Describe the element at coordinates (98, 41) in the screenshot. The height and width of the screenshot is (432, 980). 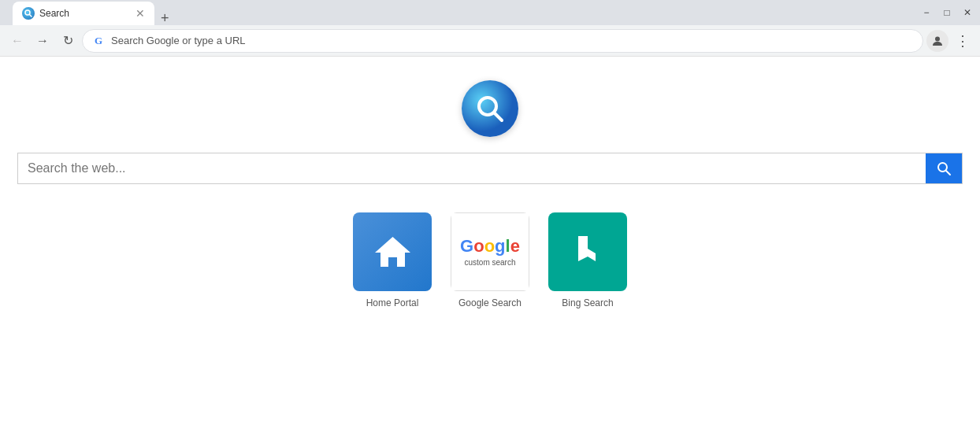
I see `google-logo-icon: G` at that location.